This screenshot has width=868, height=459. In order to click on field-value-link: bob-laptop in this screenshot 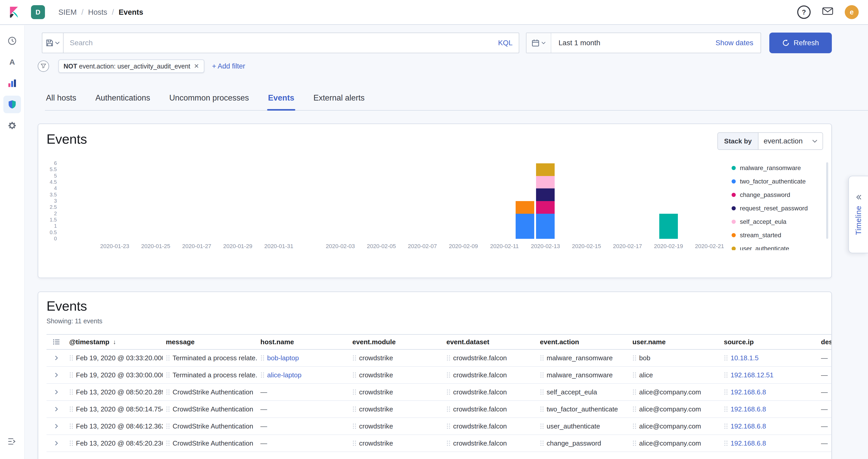, I will do `click(283, 358)`.